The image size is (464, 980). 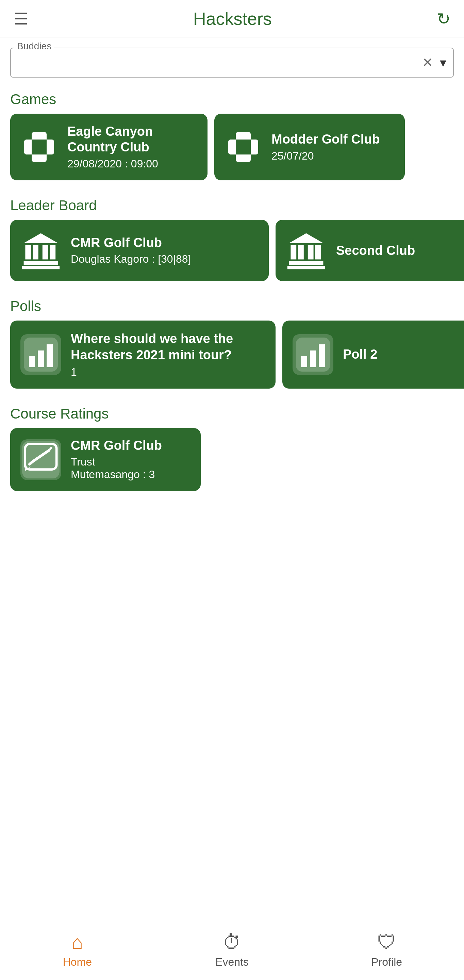 I want to click on leader-card: Second Club, so click(x=370, y=250).